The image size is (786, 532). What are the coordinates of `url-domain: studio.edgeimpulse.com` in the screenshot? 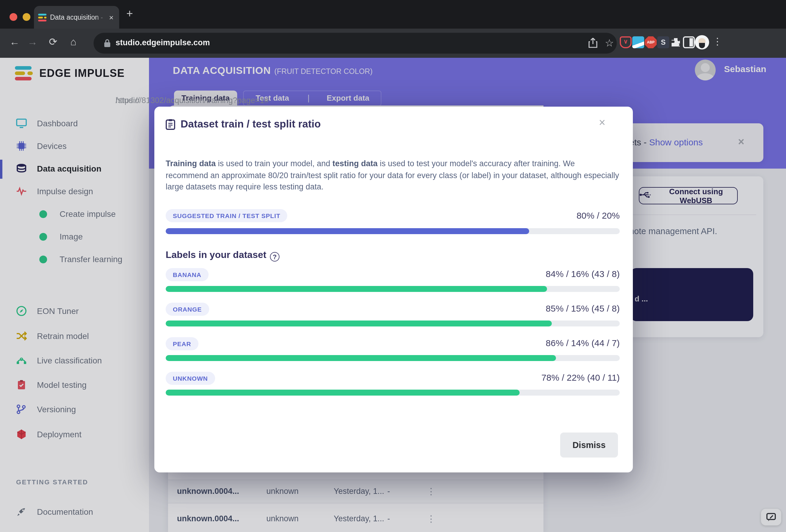 It's located at (163, 43).